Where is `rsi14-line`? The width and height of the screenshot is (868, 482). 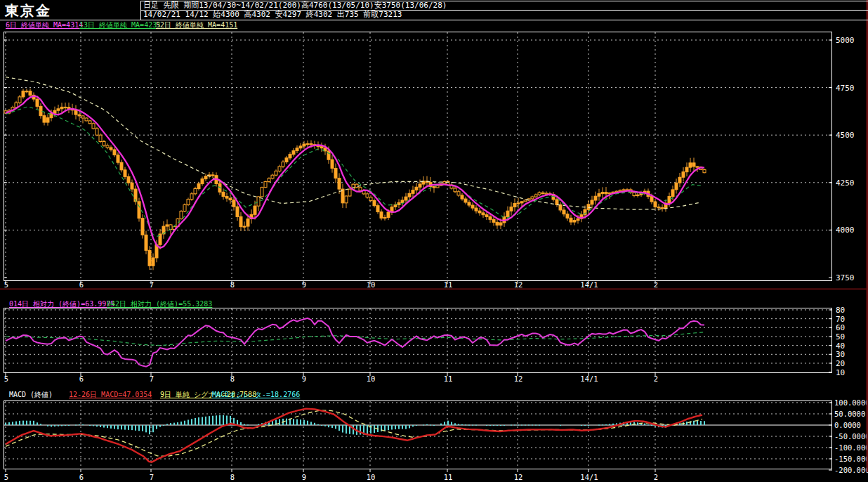 rsi14-line is located at coordinates (355, 343).